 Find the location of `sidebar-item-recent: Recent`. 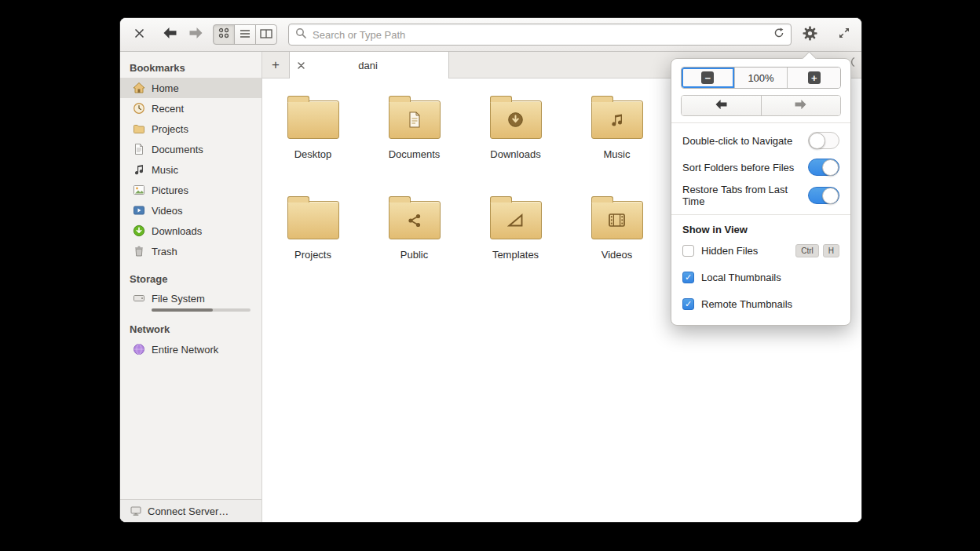

sidebar-item-recent: Recent is located at coordinates (191, 108).